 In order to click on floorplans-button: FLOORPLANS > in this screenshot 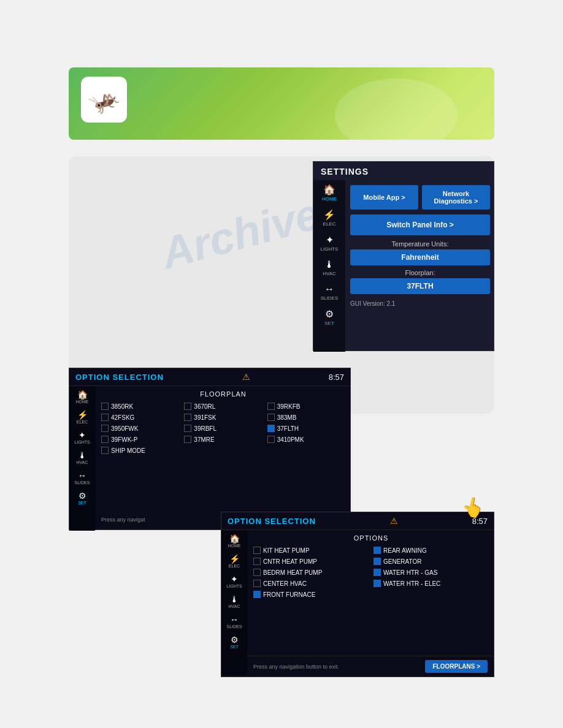, I will do `click(456, 667)`.